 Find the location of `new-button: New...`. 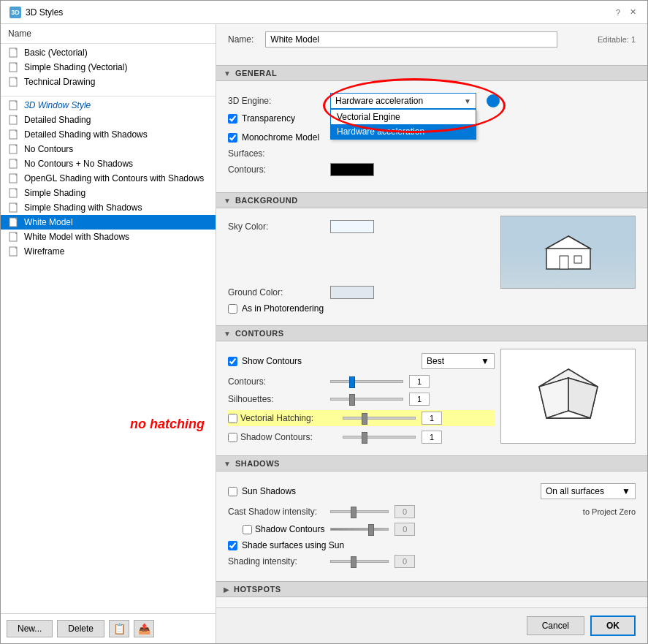

new-button: New... is located at coordinates (29, 629).